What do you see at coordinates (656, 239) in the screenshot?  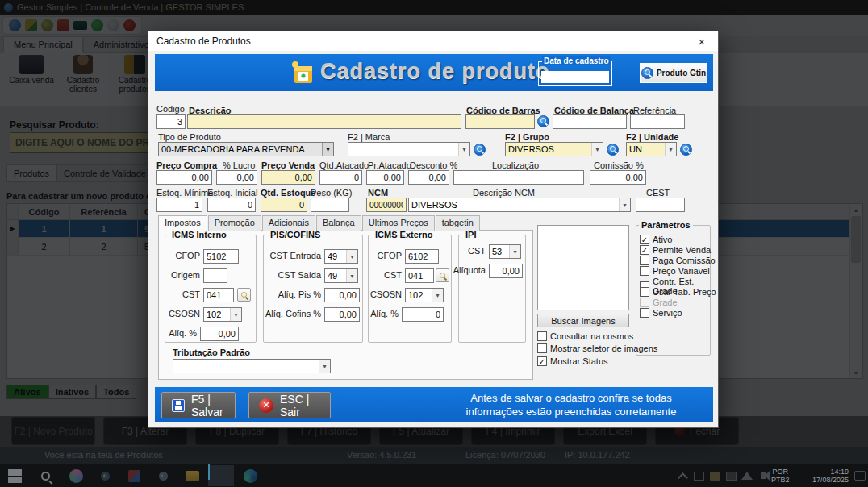 I see `checkbox-ativo: Ativo` at bounding box center [656, 239].